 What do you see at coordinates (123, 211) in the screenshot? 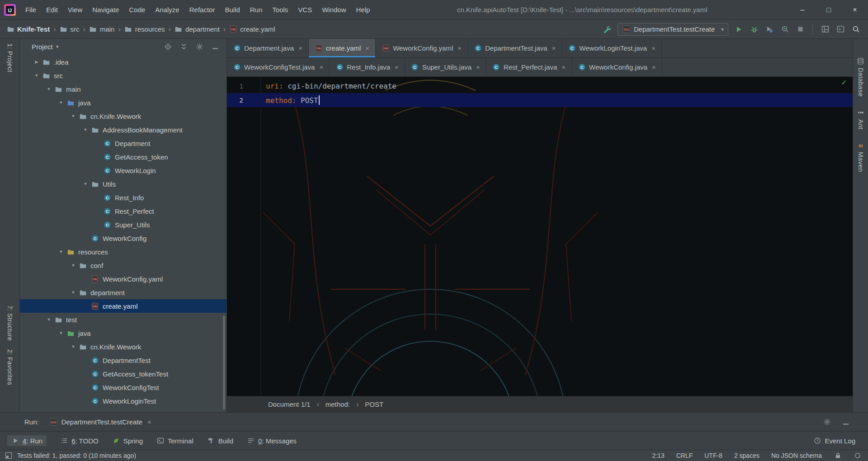
I see `tree-item-rest-perfect: CRest_Perfect` at bounding box center [123, 211].